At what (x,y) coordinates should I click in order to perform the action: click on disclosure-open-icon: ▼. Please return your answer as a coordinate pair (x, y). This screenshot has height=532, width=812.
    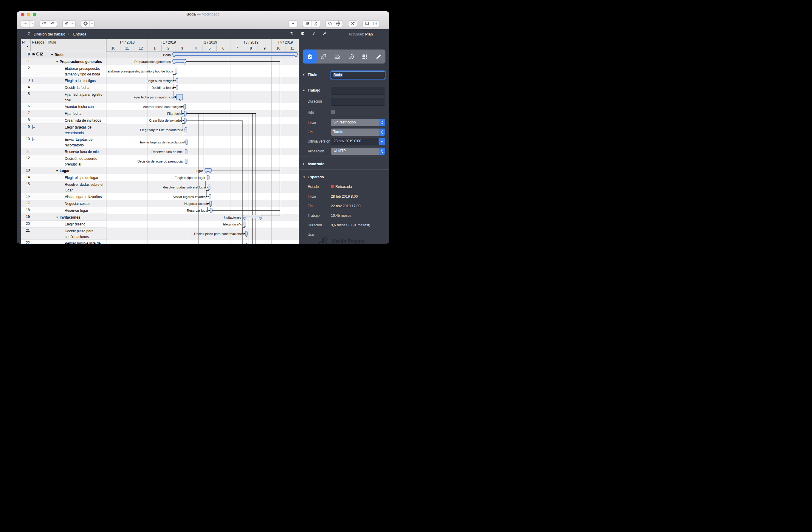
    Looking at the image, I should click on (304, 177).